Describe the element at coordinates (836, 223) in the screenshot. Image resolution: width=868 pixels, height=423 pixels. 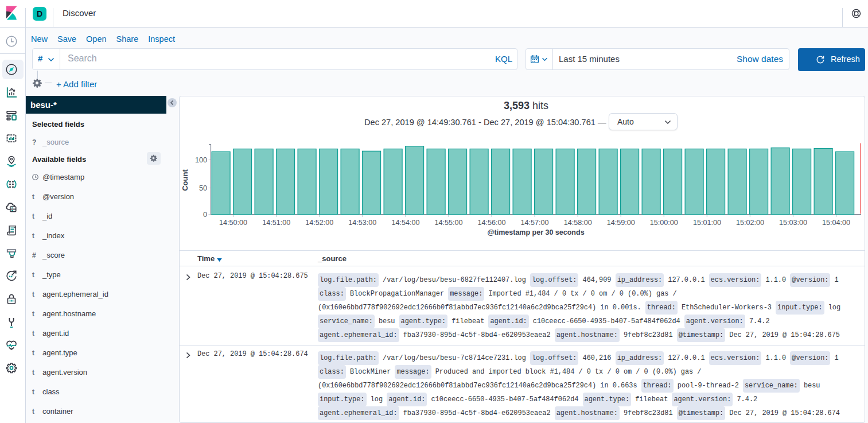
I see `svg-text: 15:04:00` at that location.